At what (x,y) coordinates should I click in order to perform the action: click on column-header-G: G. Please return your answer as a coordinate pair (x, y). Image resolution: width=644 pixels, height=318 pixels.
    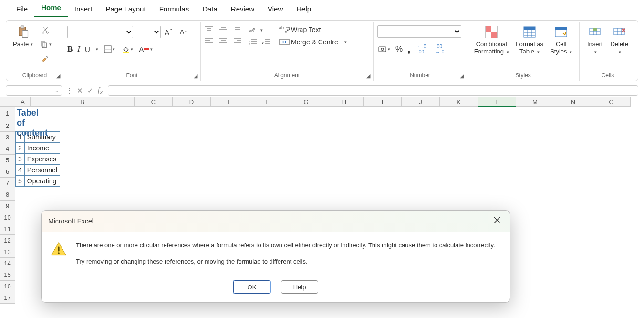
    Looking at the image, I should click on (306, 102).